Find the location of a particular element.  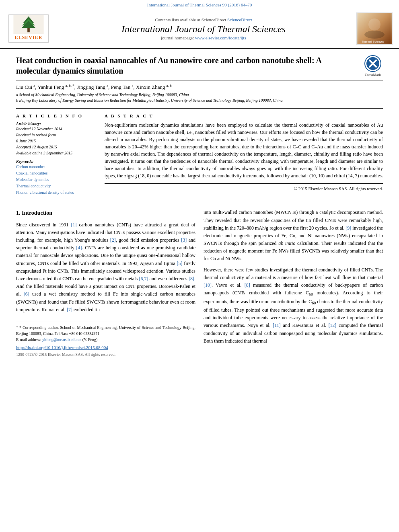

ref-9: [9] is located at coordinates (348, 228).